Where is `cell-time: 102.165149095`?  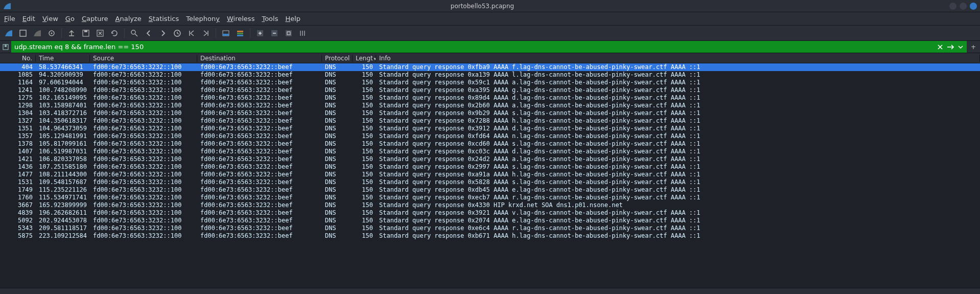 cell-time: 102.165149095 is located at coordinates (63, 98).